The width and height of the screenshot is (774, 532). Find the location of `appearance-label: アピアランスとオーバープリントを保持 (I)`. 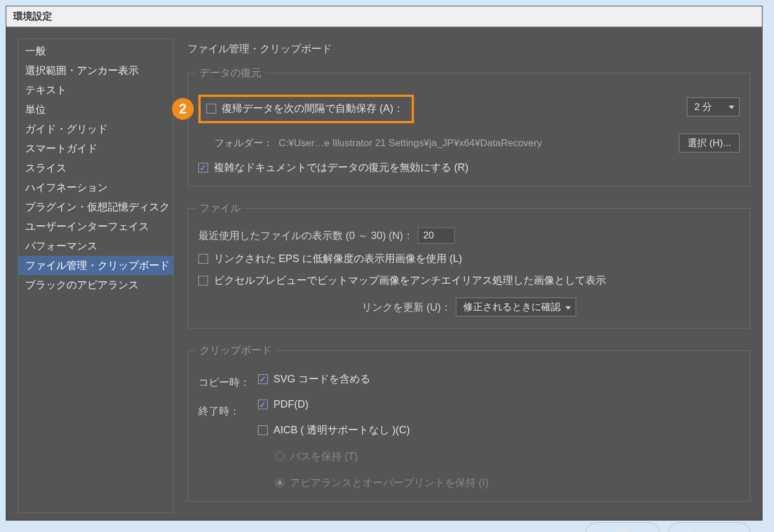

appearance-label: アピアランスとオーバープリントを保持 (I) is located at coordinates (389, 483).